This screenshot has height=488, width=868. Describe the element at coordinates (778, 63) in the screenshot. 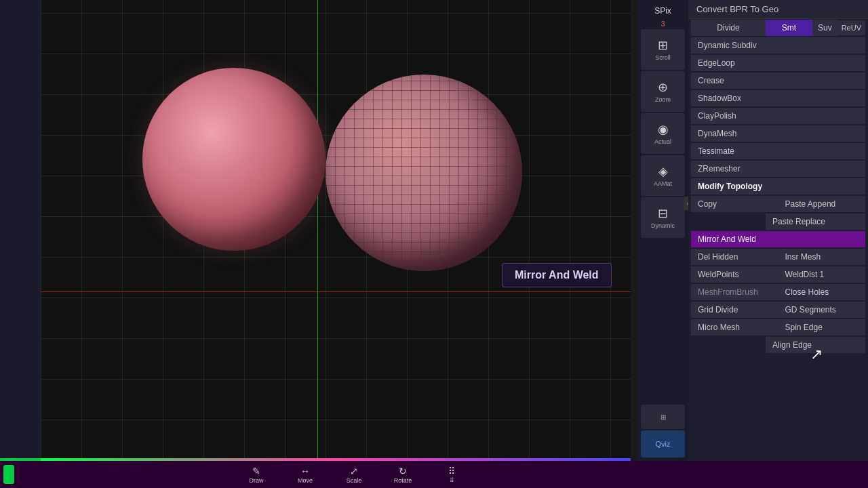

I see `edgeloop-row: EdgeLoop` at that location.